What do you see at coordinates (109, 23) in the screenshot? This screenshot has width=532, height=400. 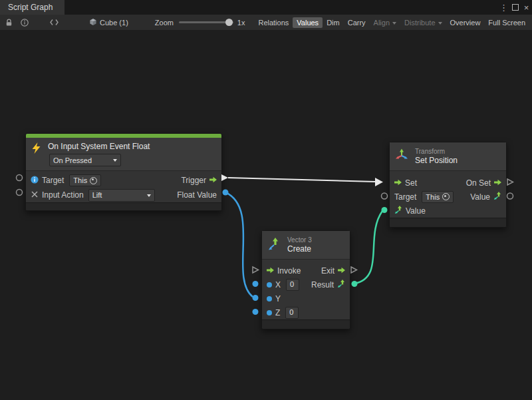 I see `graph-target: Cube (1)` at bounding box center [109, 23].